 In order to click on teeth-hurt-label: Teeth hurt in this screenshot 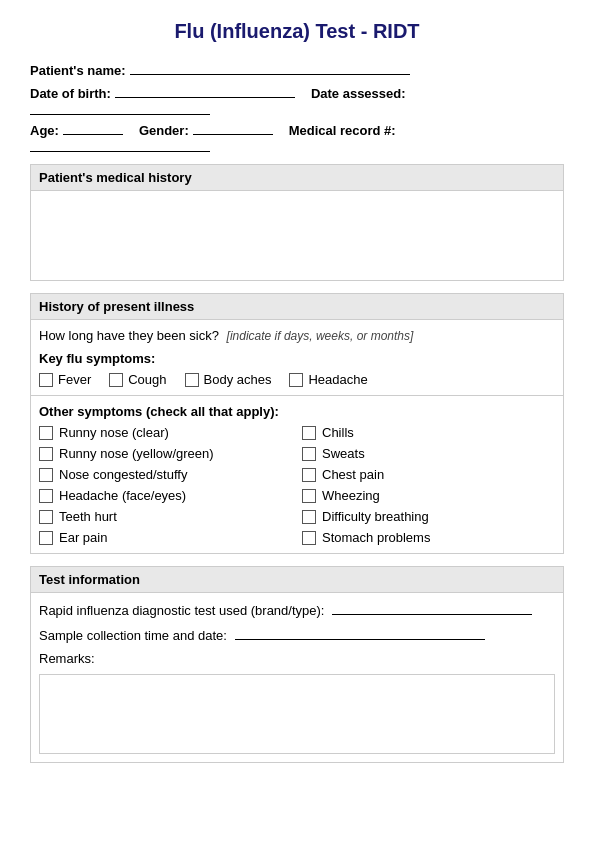, I will do `click(88, 516)`.